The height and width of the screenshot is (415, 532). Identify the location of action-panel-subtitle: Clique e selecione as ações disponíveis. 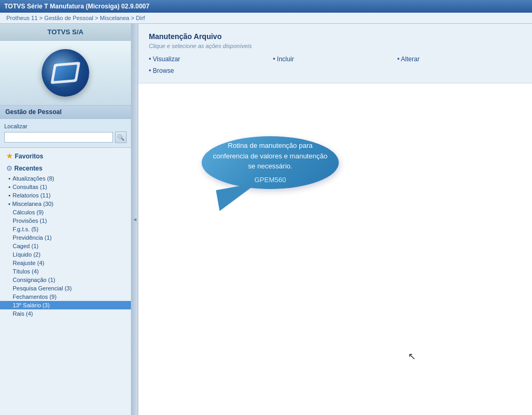
(335, 46).